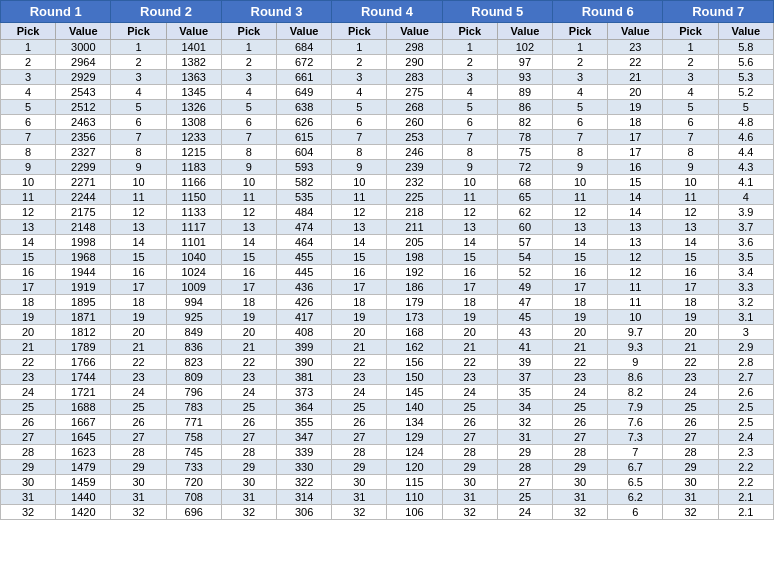 The image size is (774, 571). Describe the element at coordinates (304, 438) in the screenshot. I see `table-cell: 347` at that location.